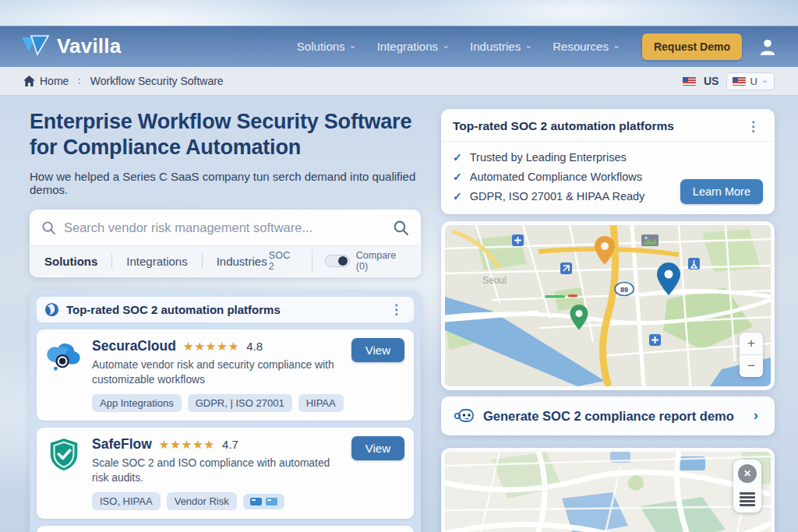 The height and width of the screenshot is (532, 798). I want to click on vendor-name: SecuraCloud, so click(134, 346).